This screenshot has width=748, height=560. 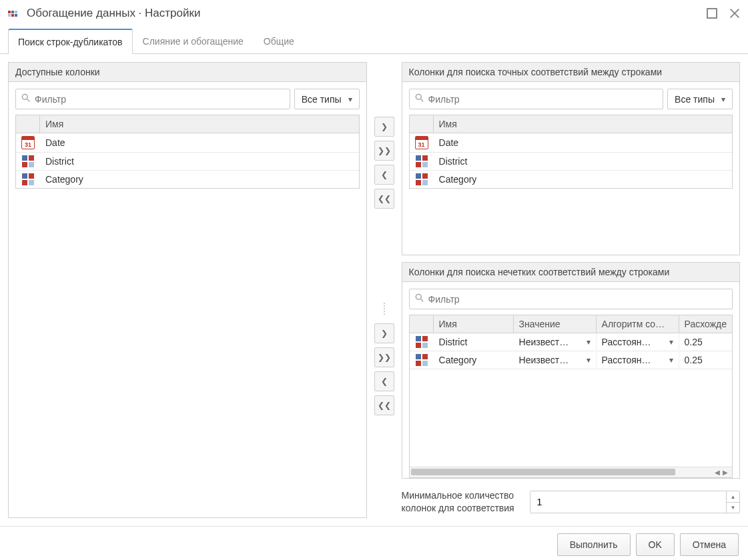 What do you see at coordinates (555, 324) in the screenshot?
I see `col-header-value: Значение` at bounding box center [555, 324].